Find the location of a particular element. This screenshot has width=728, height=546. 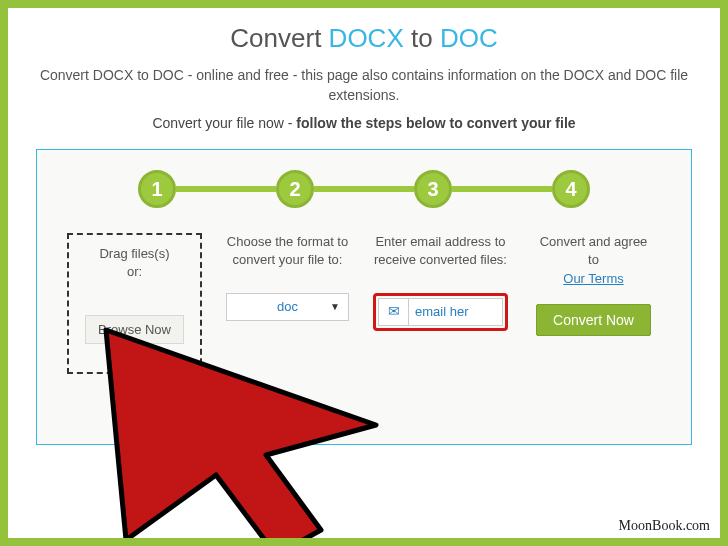

envelope-icon: ✉ is located at coordinates (394, 312).